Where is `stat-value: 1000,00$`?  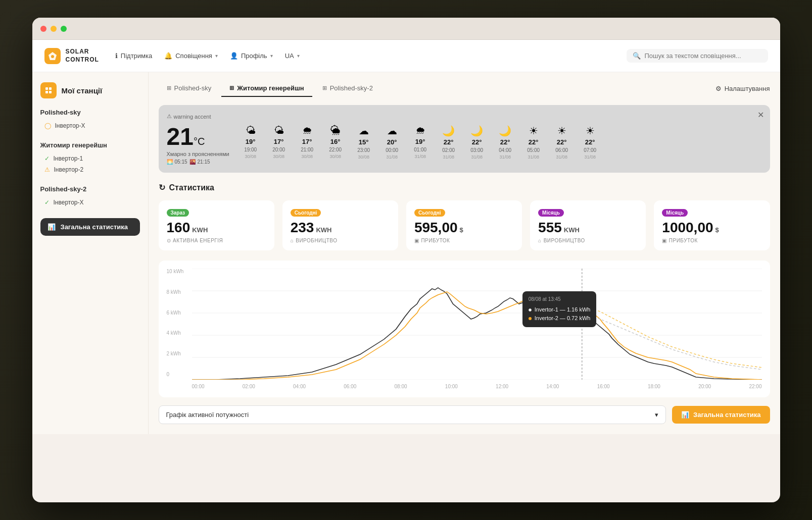
stat-value: 1000,00$ is located at coordinates (711, 228).